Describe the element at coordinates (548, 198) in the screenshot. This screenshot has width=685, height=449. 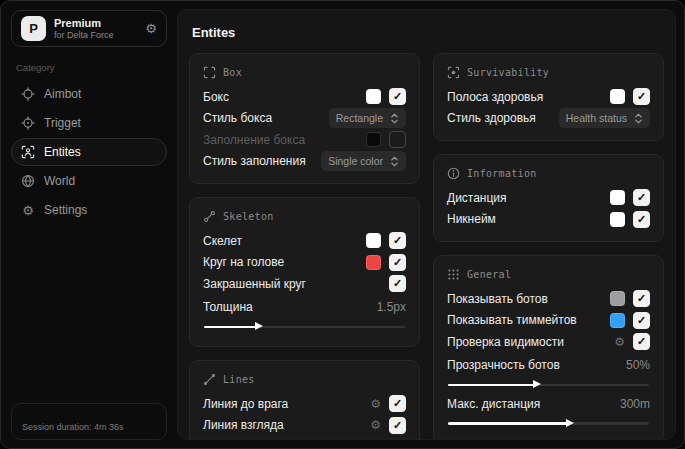
I see `setting-row-distance: Дистанция ✓` at that location.